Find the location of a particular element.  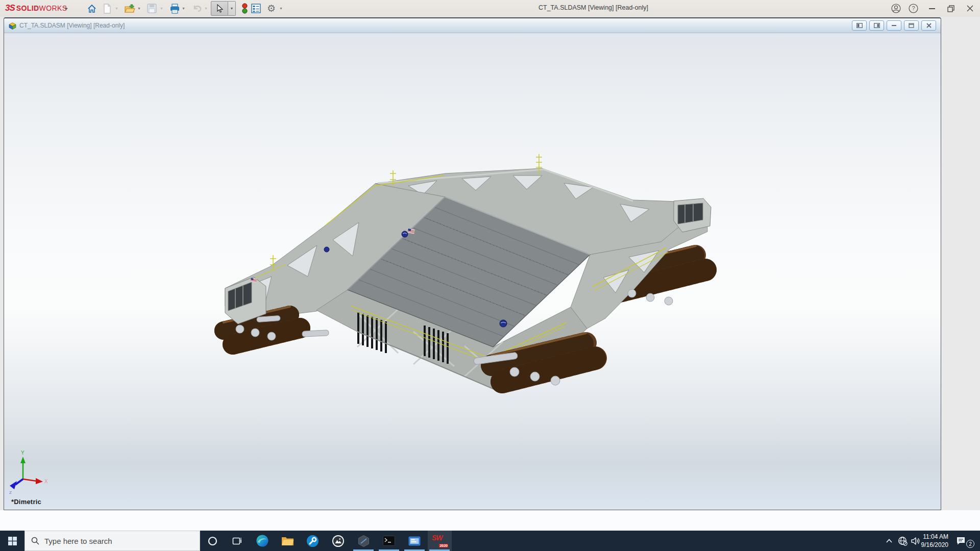

tray-network-button is located at coordinates (902, 541).